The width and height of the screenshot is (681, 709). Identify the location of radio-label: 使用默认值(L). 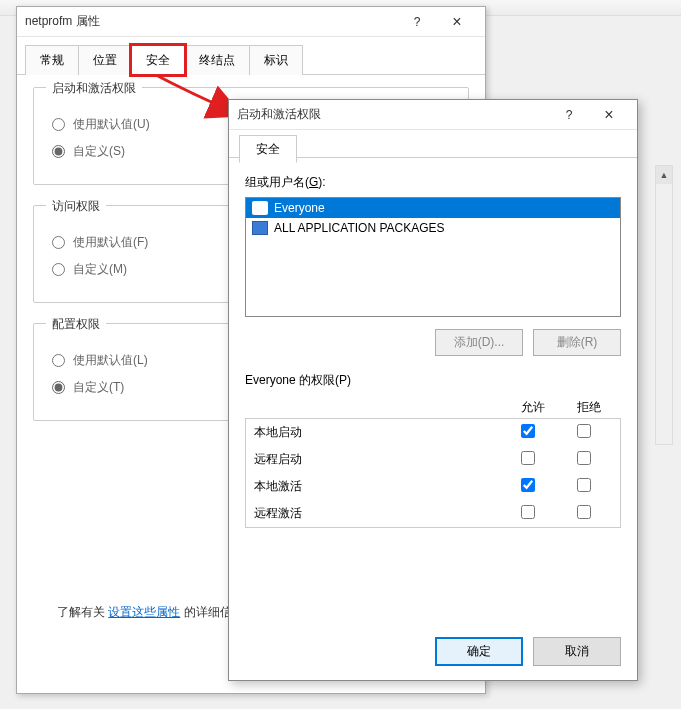
(110, 360).